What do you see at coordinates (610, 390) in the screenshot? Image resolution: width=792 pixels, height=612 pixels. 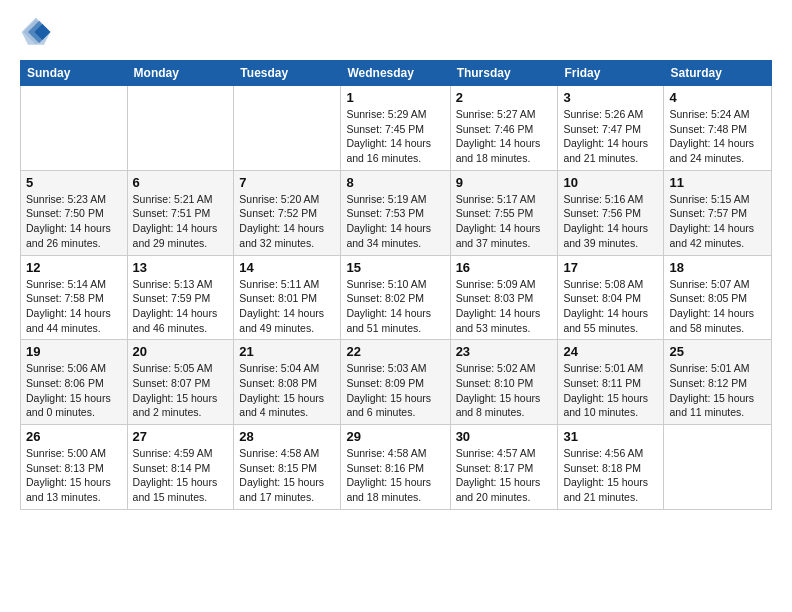 I see `cell-info: Sunrise: 5:01 AMSunset: 8:11 PMDaylight:…` at bounding box center [610, 390].